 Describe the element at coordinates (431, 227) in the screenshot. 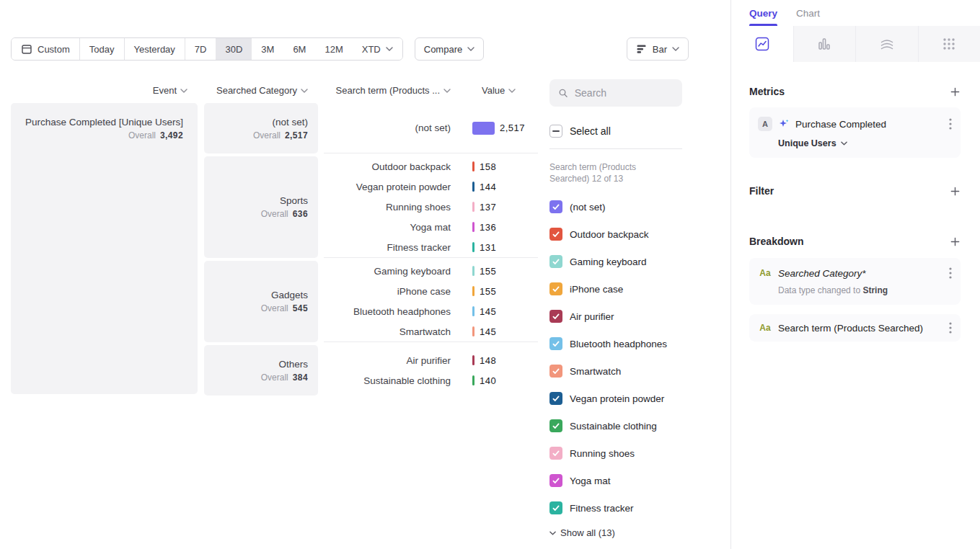

I see `term-row: Yoga mat136` at that location.